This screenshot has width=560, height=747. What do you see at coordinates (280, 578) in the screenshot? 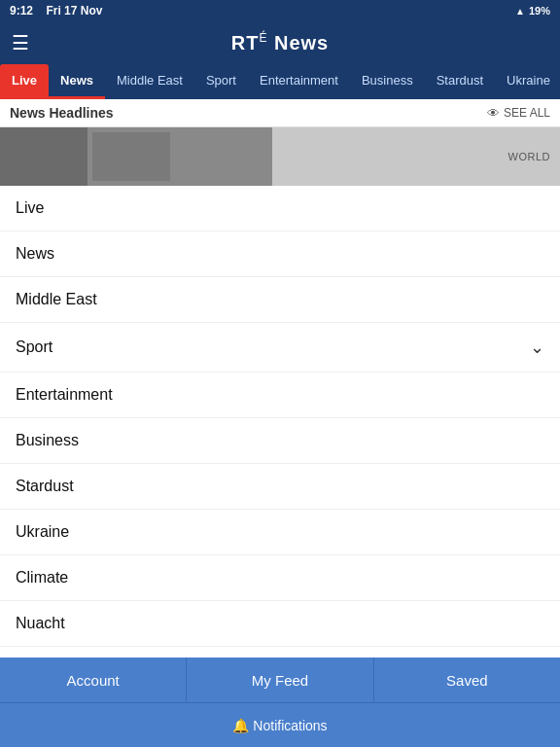
I see `menu-item-climate: Climate` at bounding box center [280, 578].